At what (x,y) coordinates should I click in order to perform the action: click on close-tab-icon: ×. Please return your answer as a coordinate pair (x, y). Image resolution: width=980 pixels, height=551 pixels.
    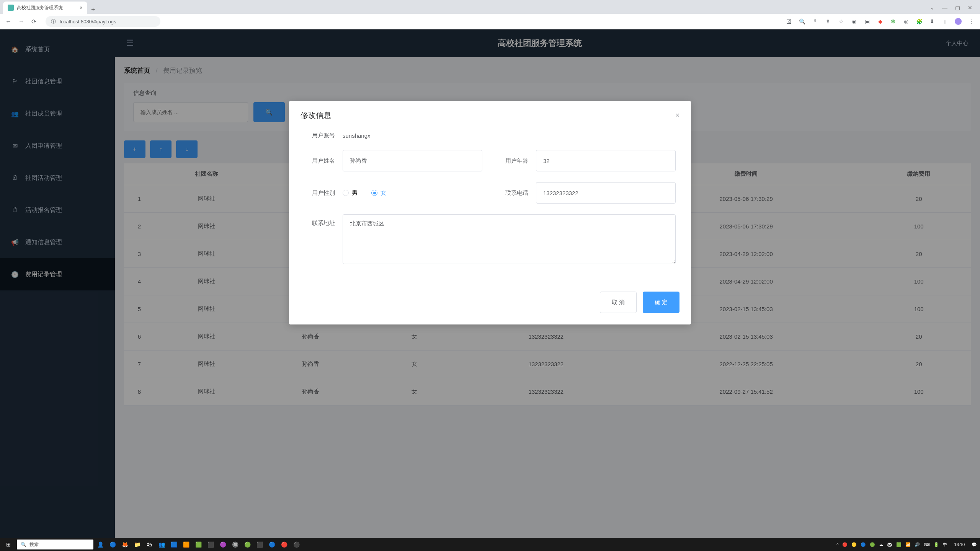
    Looking at the image, I should click on (81, 8).